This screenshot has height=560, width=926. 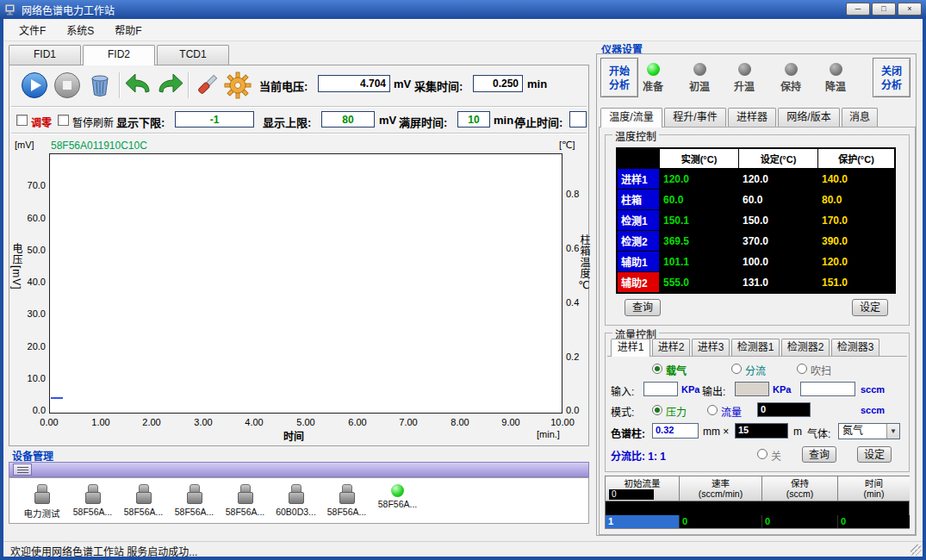 I want to click on flow-readout-field, so click(x=828, y=389).